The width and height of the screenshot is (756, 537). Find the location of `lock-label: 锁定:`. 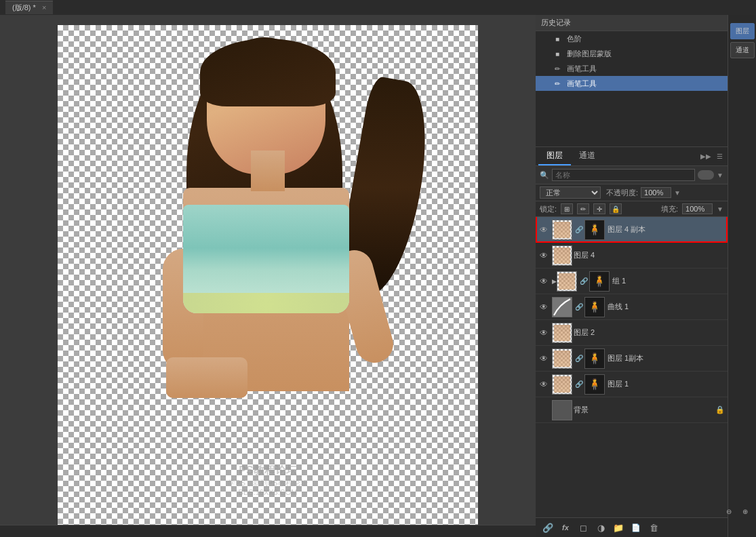

lock-label: 锁定: is located at coordinates (548, 209).